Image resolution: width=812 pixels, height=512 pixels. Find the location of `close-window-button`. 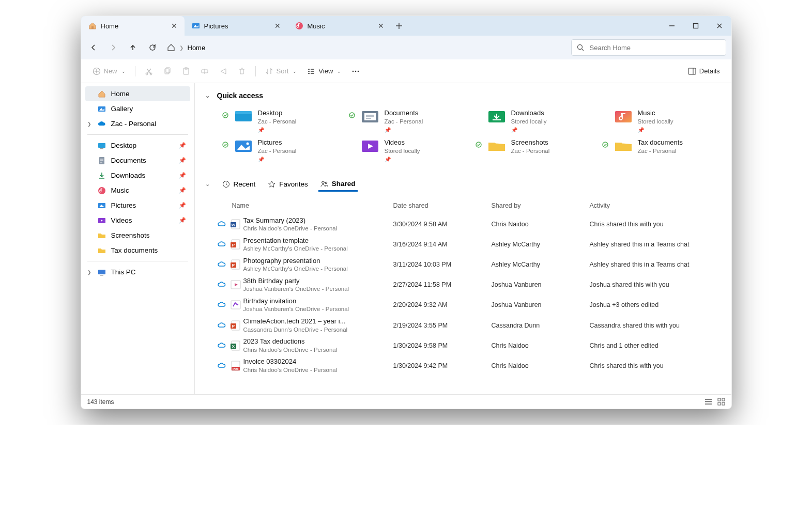

close-window-button is located at coordinates (719, 26).